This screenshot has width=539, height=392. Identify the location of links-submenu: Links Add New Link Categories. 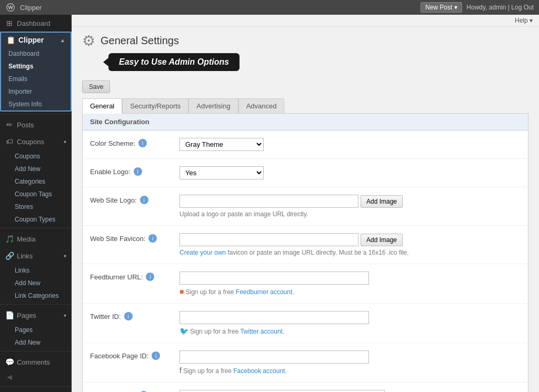
(36, 283).